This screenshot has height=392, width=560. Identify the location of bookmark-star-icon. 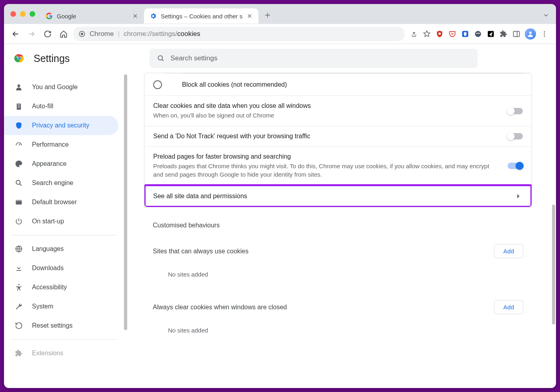
(427, 34).